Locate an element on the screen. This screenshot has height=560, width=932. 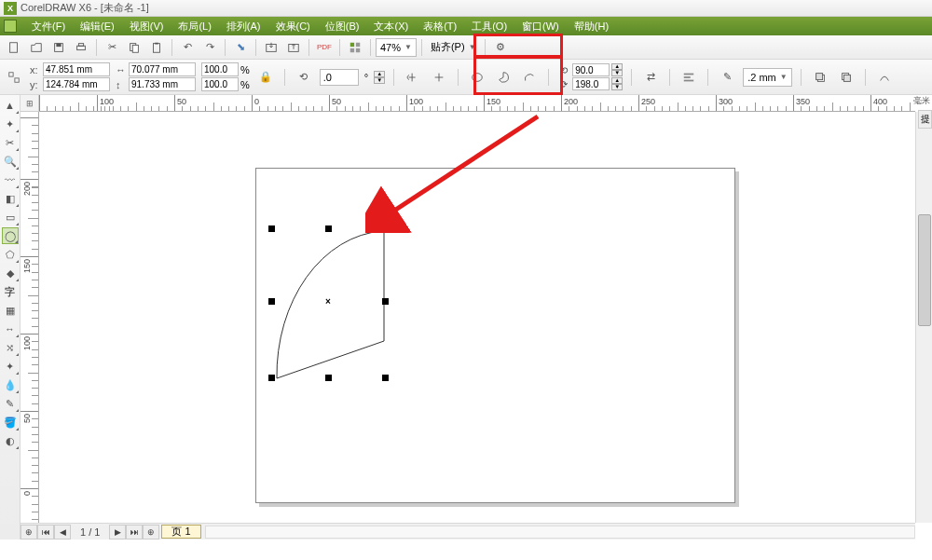
height-icon: ↕ is located at coordinates (121, 85).